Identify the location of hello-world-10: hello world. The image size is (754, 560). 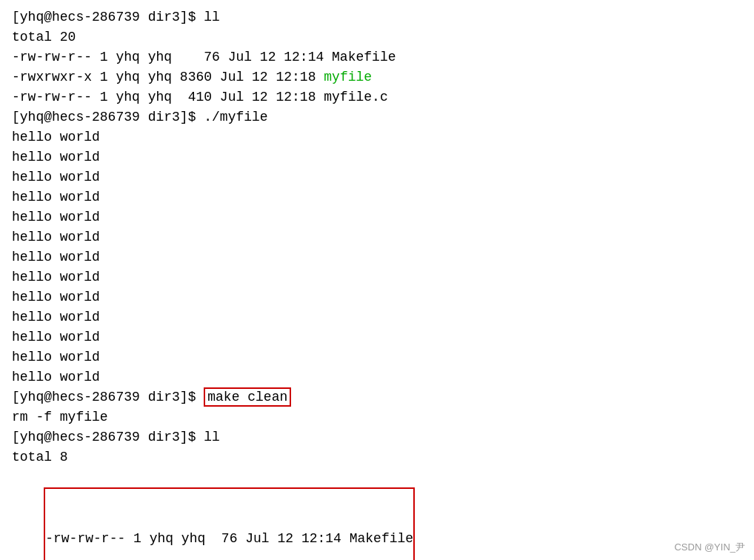
(377, 317).